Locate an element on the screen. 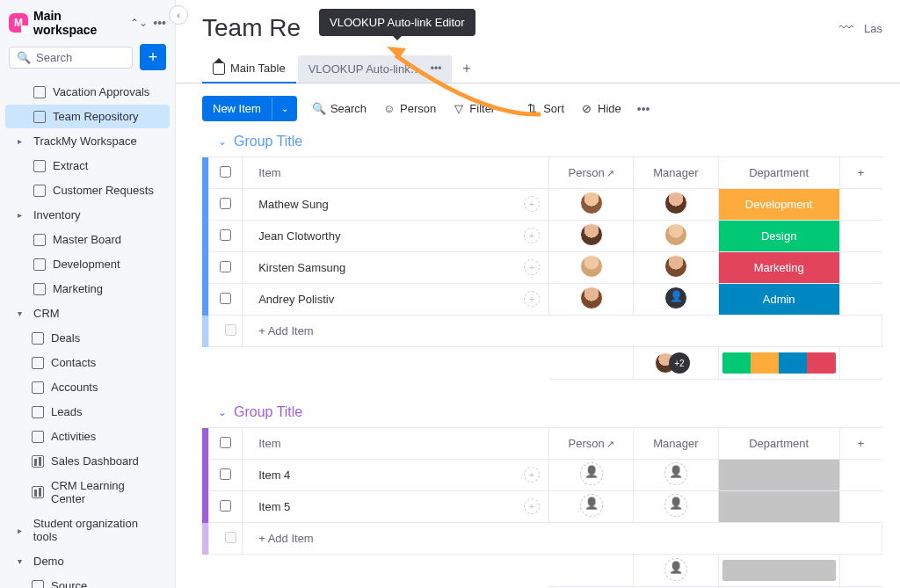  sidebar-item-trackmy-workspace: ▸TrackMy Workspace is located at coordinates (88, 141).